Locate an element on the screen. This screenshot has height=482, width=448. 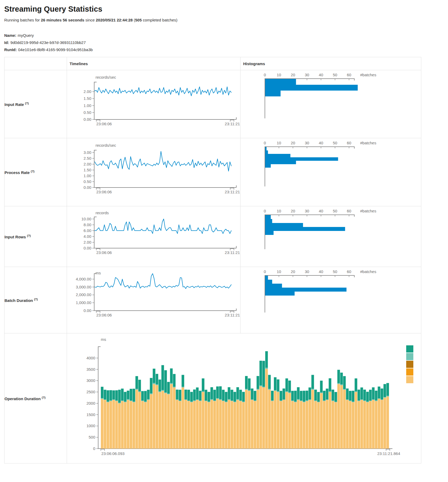
svg-text: 2500 is located at coordinates (91, 392).